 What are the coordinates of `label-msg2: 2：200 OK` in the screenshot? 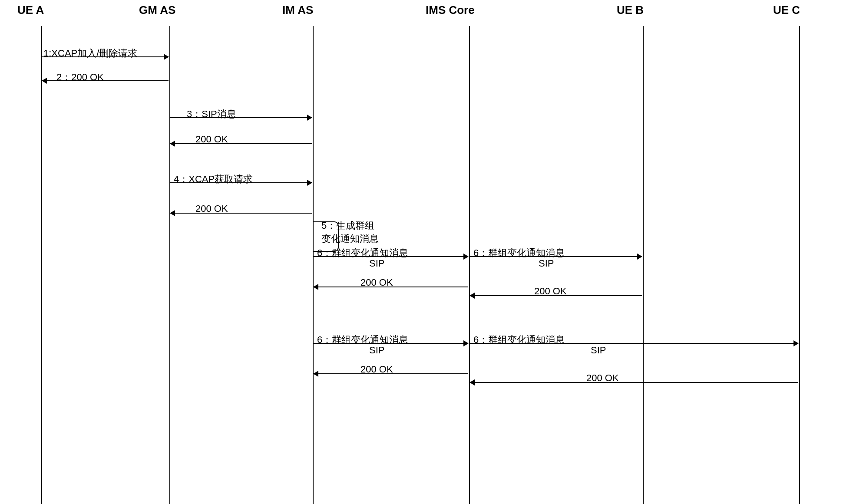 It's located at (80, 77).